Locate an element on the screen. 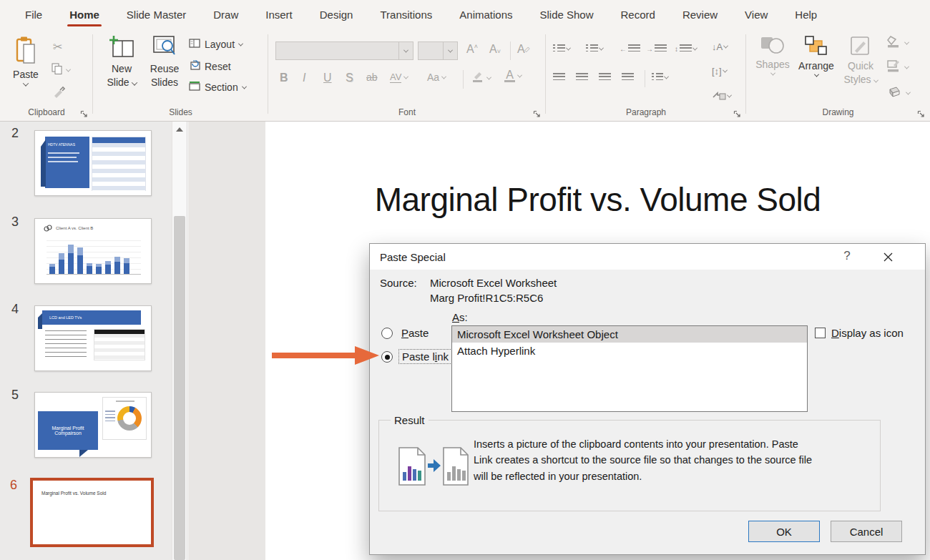 This screenshot has width=930, height=560. tab-design: Design is located at coordinates (336, 14).